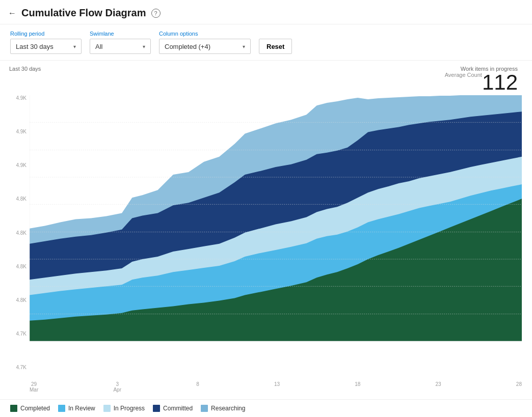 The height and width of the screenshot is (417, 532). Describe the element at coordinates (76, 408) in the screenshot. I see `legend-item-in-review: In Review` at that location.